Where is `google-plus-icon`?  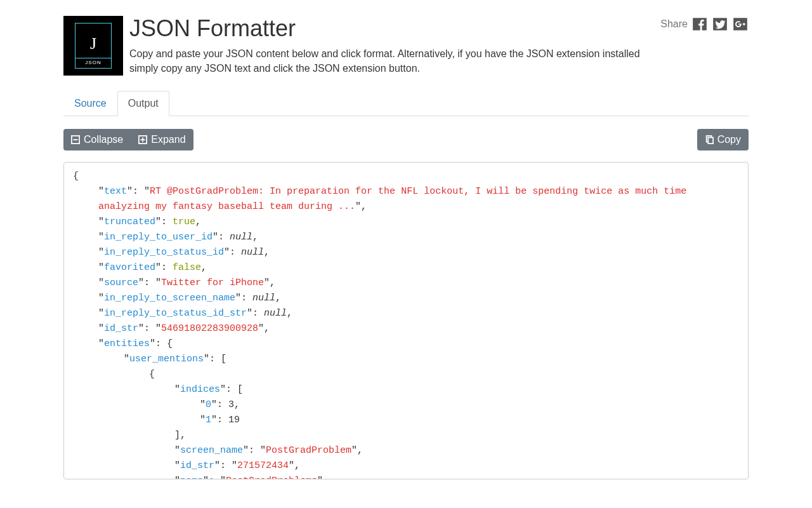 google-plus-icon is located at coordinates (740, 24).